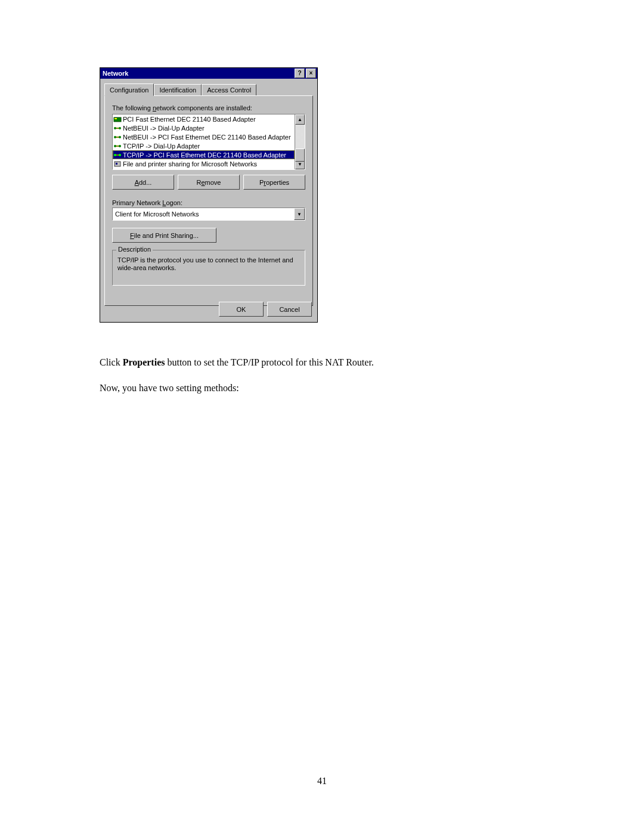 The height and width of the screenshot is (833, 644). What do you see at coordinates (209, 195) in the screenshot?
I see `network-dialog: Network ? × Configuration Identification…` at bounding box center [209, 195].